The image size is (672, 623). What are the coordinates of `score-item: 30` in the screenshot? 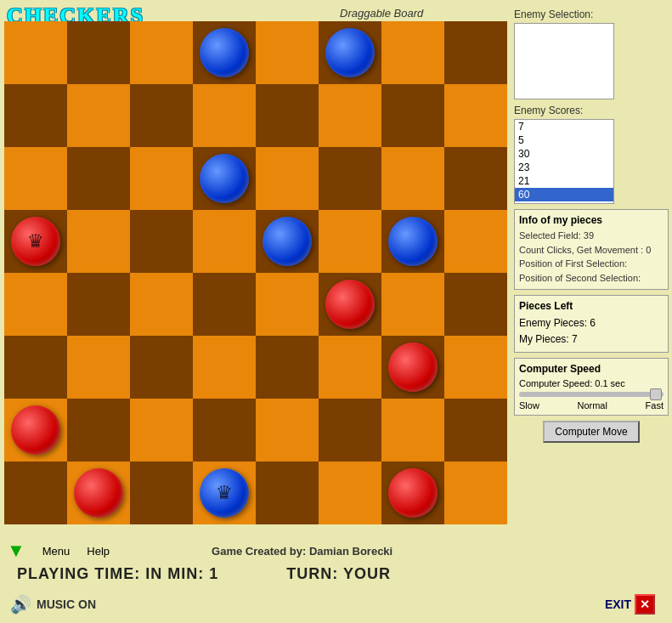 It's located at (564, 154).